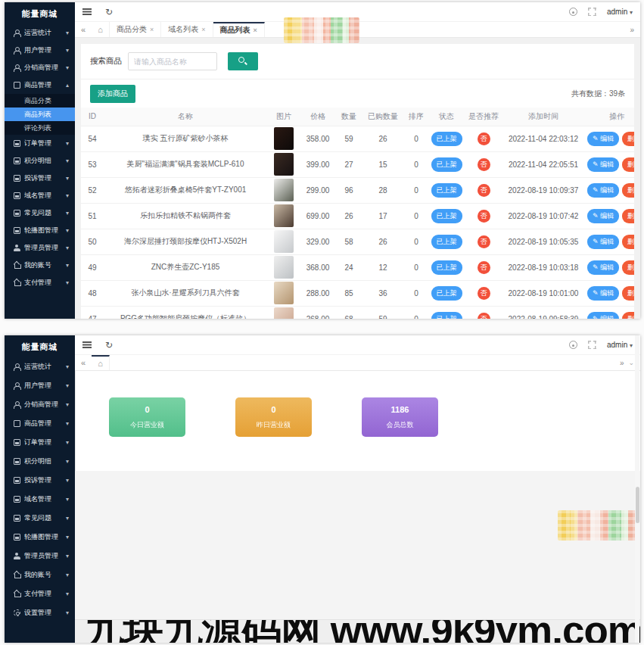 The image size is (644, 645). I want to click on sidebar-item: 商品管理▴, so click(39, 85).